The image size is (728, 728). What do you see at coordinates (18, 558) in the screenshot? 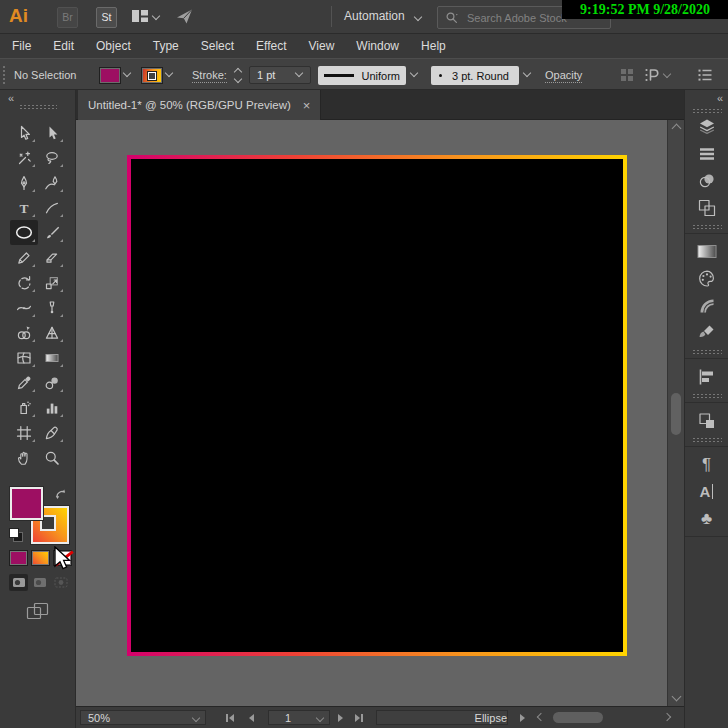
I see `color-button` at bounding box center [18, 558].